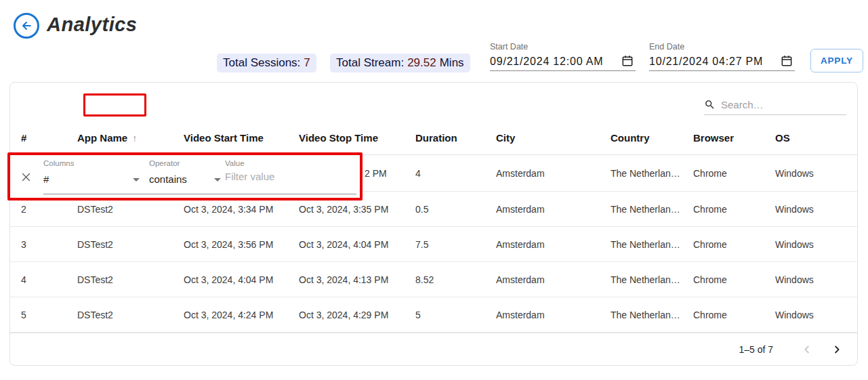 The height and width of the screenshot is (380, 868). I want to click on cell-video-stop-time: Oct 3, 2024, 4:29 PM, so click(344, 315).